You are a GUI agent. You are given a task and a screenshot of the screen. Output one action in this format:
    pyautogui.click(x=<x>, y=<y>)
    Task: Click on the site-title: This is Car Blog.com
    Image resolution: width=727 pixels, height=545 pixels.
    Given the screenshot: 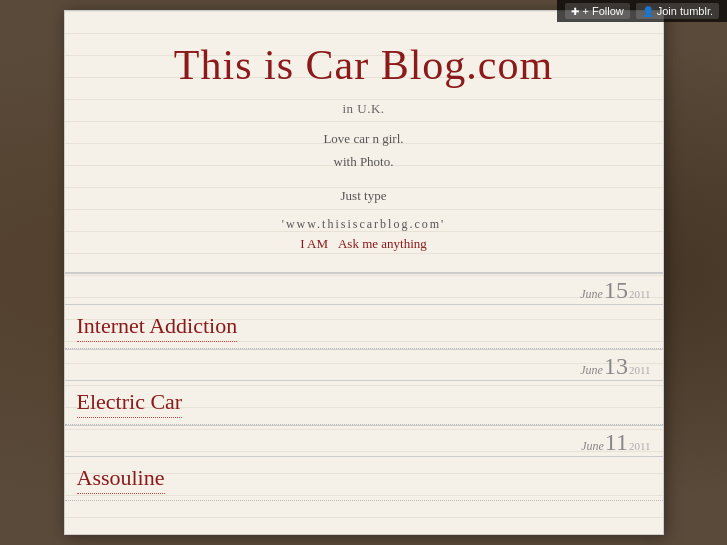 What is the action you would take?
    pyautogui.click(x=364, y=65)
    